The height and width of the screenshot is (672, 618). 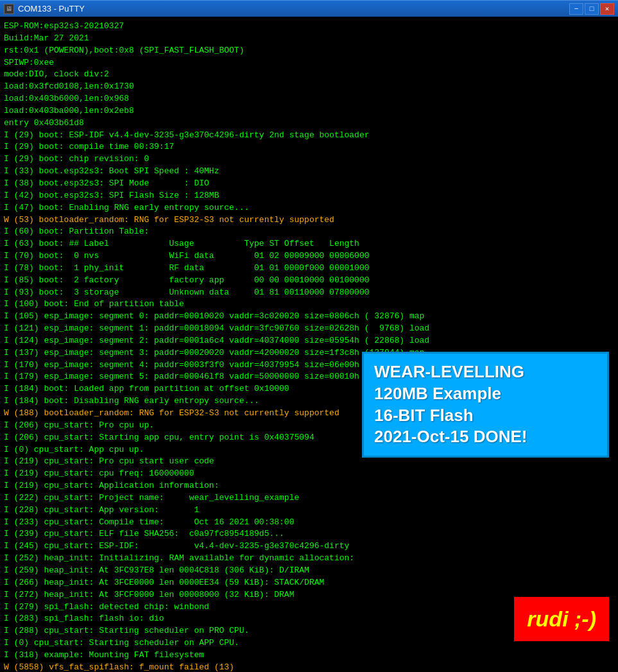 What do you see at coordinates (309, 208) in the screenshot?
I see `terminal-line: I (47) boot: Enabling RNG early entropy …` at bounding box center [309, 208].